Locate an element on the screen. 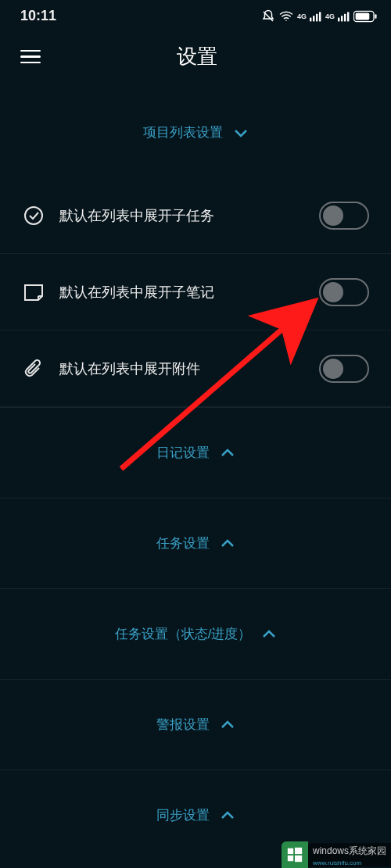 This screenshot has height=868, width=391. wifi-icon is located at coordinates (286, 16).